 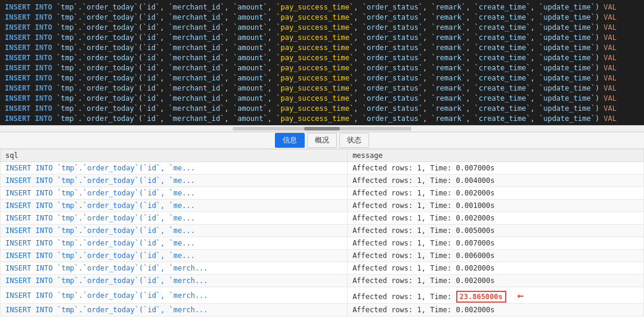 What do you see at coordinates (322, 129) in the screenshot?
I see `scrollbar-track` at bounding box center [322, 129].